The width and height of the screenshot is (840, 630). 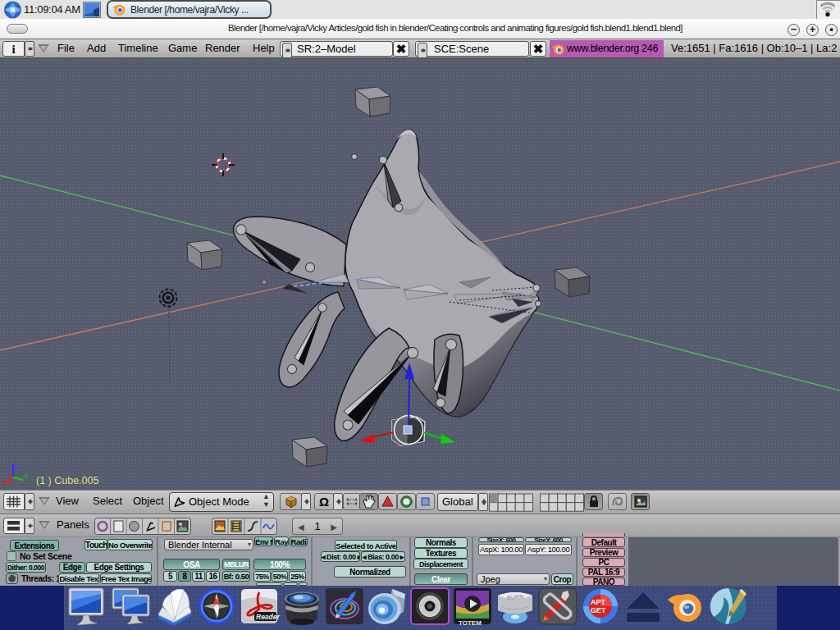 What do you see at coordinates (515, 597) in the screenshot?
I see `svg-text: BURN` at bounding box center [515, 597].